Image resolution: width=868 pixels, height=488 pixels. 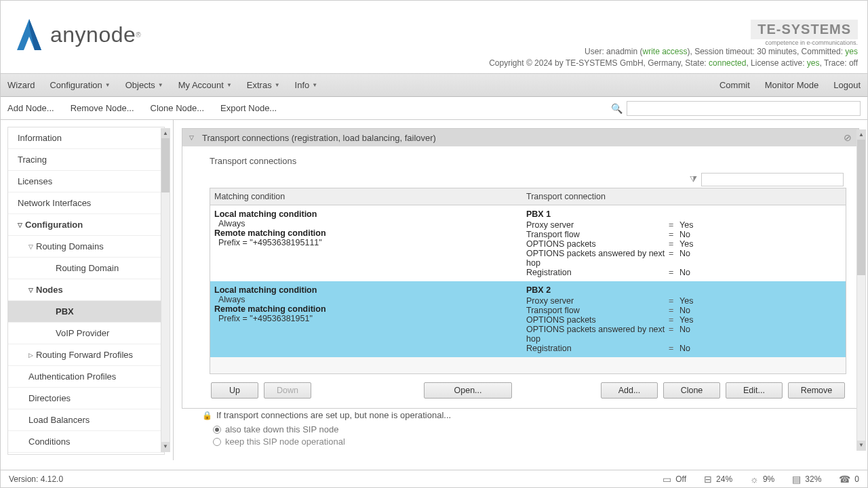 I want to click on statusbar: Version: 4.12.0 ▭Off ⊟24% ☼9% ▤32% ☎0, so click(x=434, y=479).